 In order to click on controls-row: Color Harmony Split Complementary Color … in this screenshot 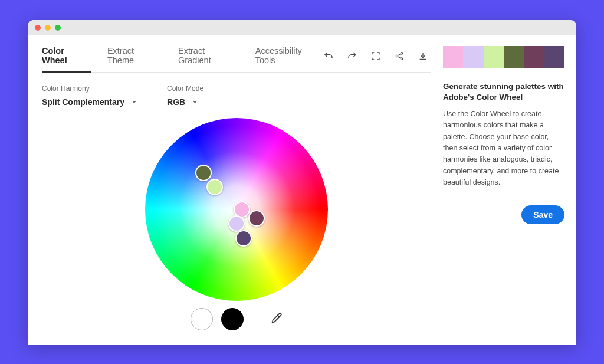, I will do `click(237, 96)`.